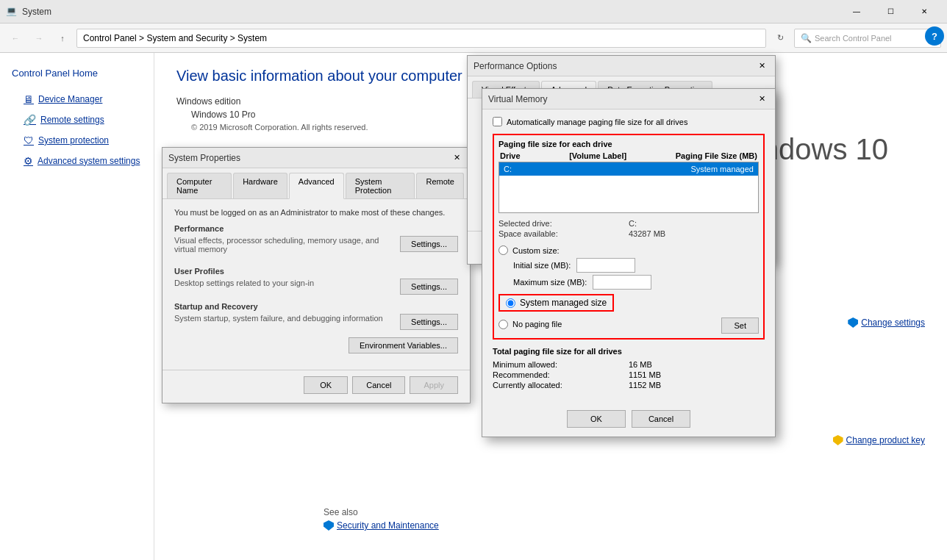  Describe the element at coordinates (697, 385) in the screenshot. I see `currently-allocated-value: 1152 MB` at that location.